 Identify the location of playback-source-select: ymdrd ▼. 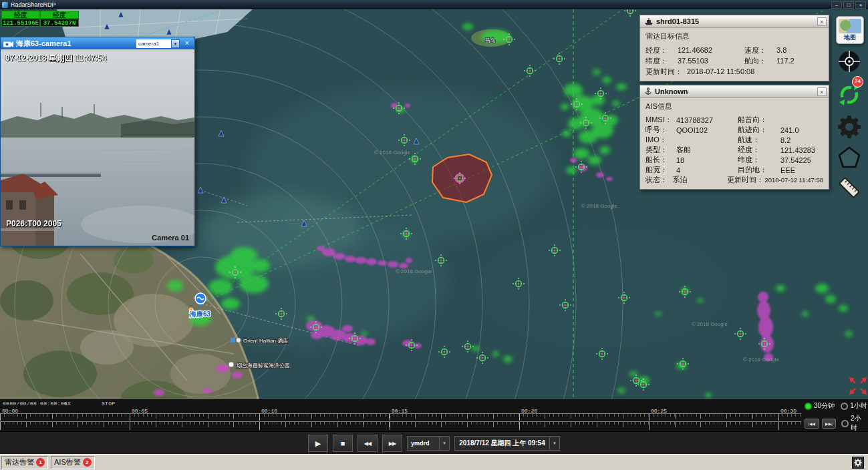
(428, 443).